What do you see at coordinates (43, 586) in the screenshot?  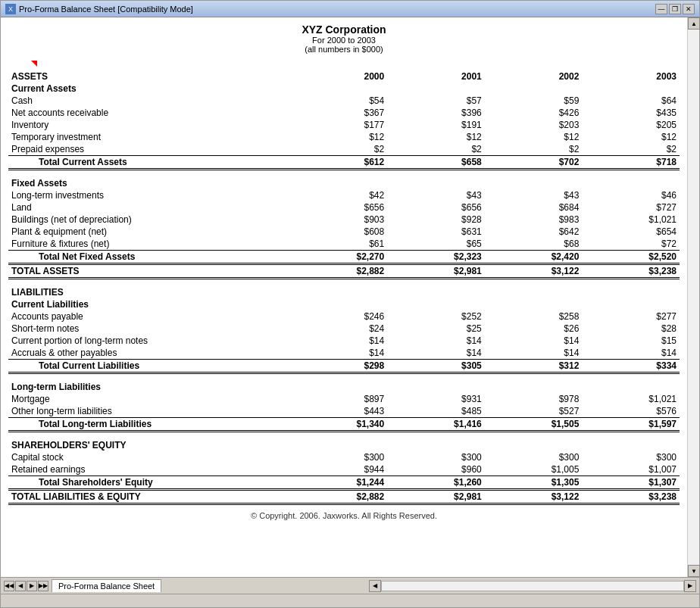 I see `nav-last: ▶▶` at bounding box center [43, 586].